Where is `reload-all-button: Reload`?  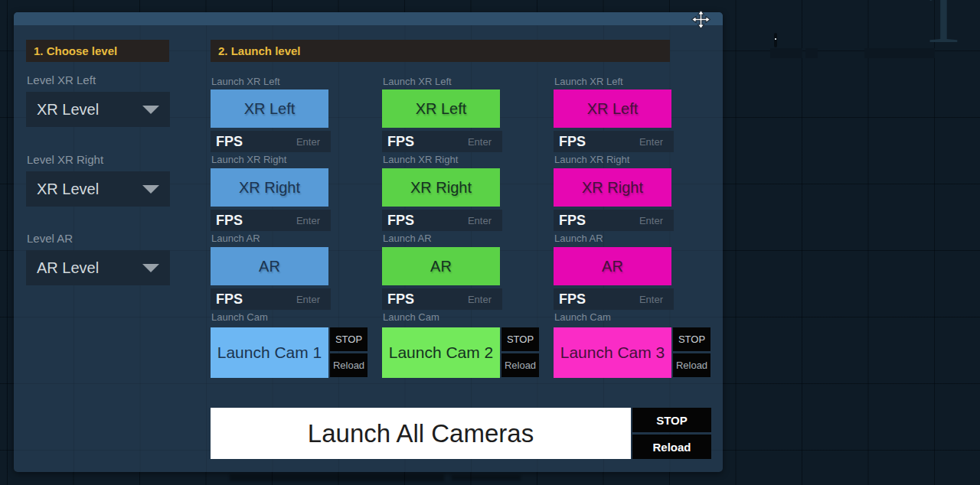
reload-all-button: Reload is located at coordinates (672, 447).